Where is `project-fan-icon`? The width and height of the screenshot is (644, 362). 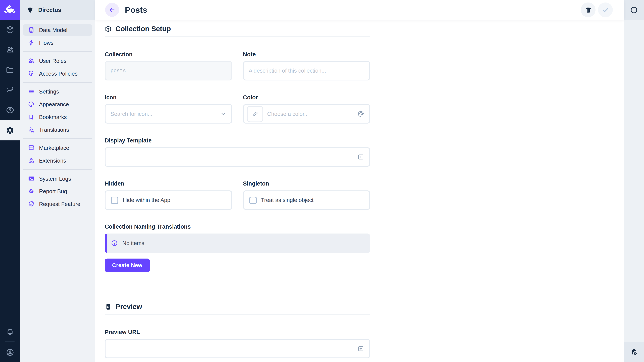 project-fan-icon is located at coordinates (30, 10).